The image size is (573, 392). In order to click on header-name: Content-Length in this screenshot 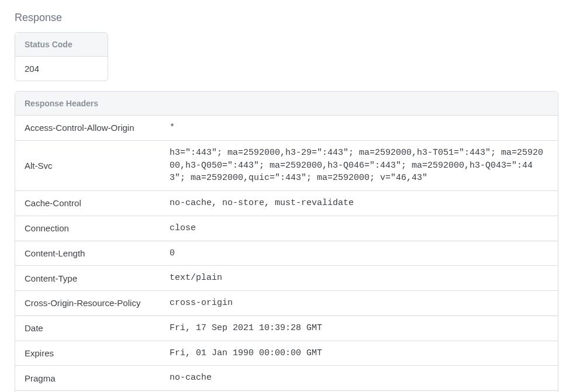, I will do `click(88, 254)`.